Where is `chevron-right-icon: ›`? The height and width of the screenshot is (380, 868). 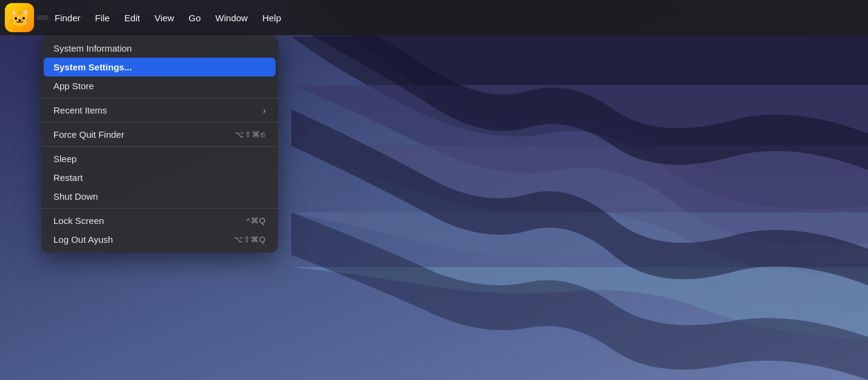
chevron-right-icon: › is located at coordinates (265, 110).